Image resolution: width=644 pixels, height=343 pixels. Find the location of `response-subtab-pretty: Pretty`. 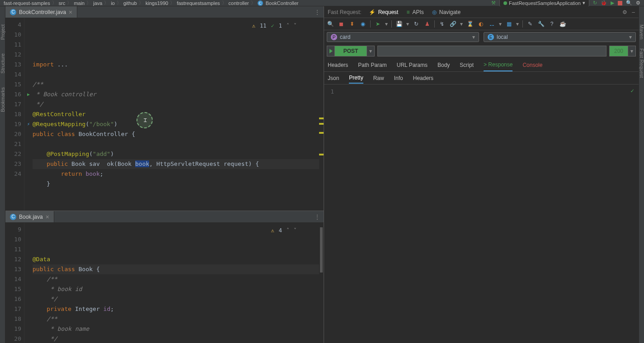

response-subtab-pretty: Pretty is located at coordinates (356, 78).